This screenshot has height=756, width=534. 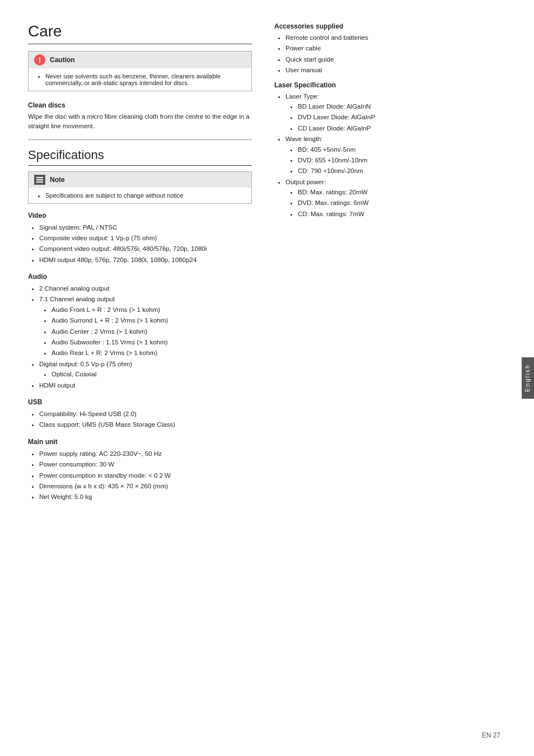 I want to click on accessories-title: Accessories supplied, so click(x=390, y=26).